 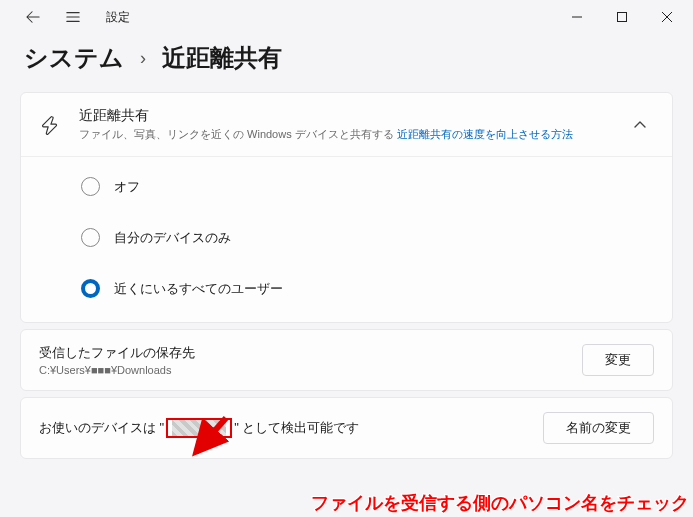 I want to click on radio-selected-icon, so click(x=90, y=288).